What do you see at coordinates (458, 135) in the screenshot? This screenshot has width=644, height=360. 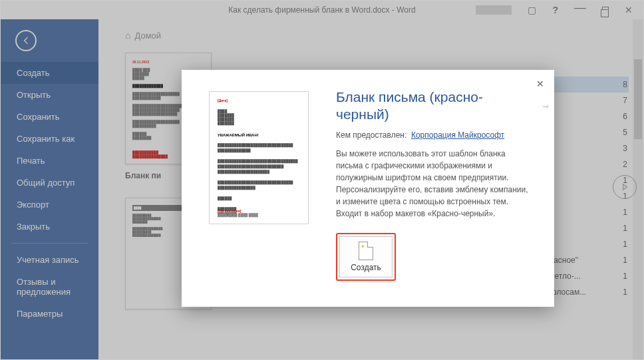 I see `provider-link: Корпорация Майкрософт` at bounding box center [458, 135].